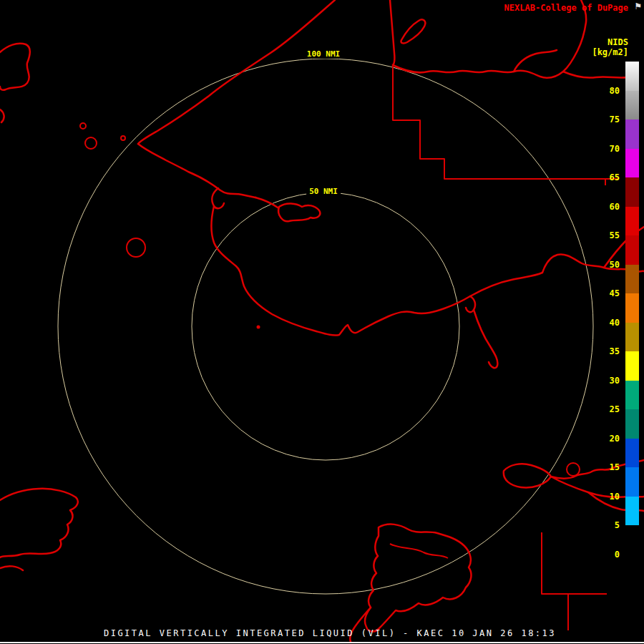  I want to click on border-path, so click(505, 125).